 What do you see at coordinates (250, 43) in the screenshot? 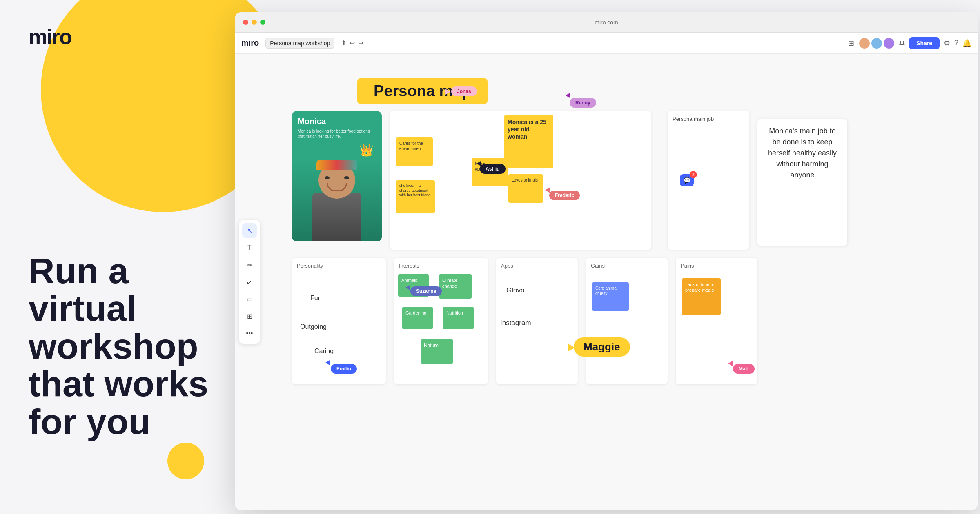
I see `miro-logo-toolbar: miro` at bounding box center [250, 43].